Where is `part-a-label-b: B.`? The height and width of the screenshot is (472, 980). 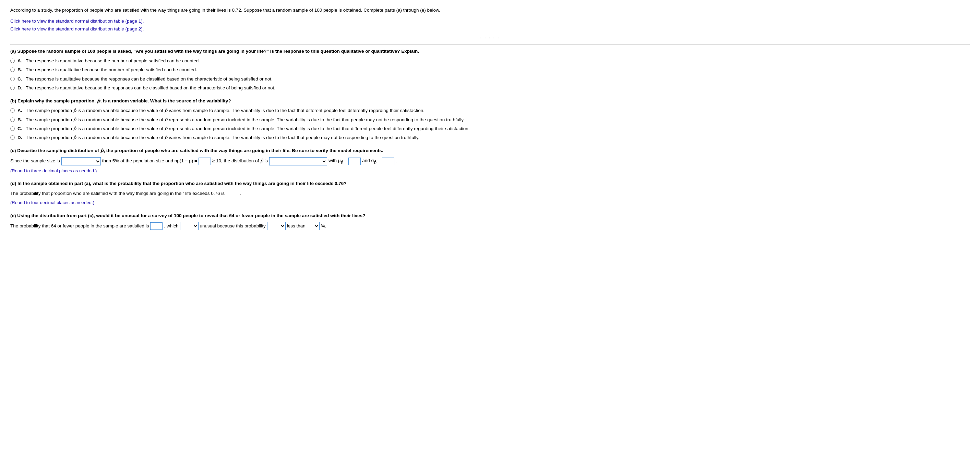
part-a-label-b: B. is located at coordinates (21, 70).